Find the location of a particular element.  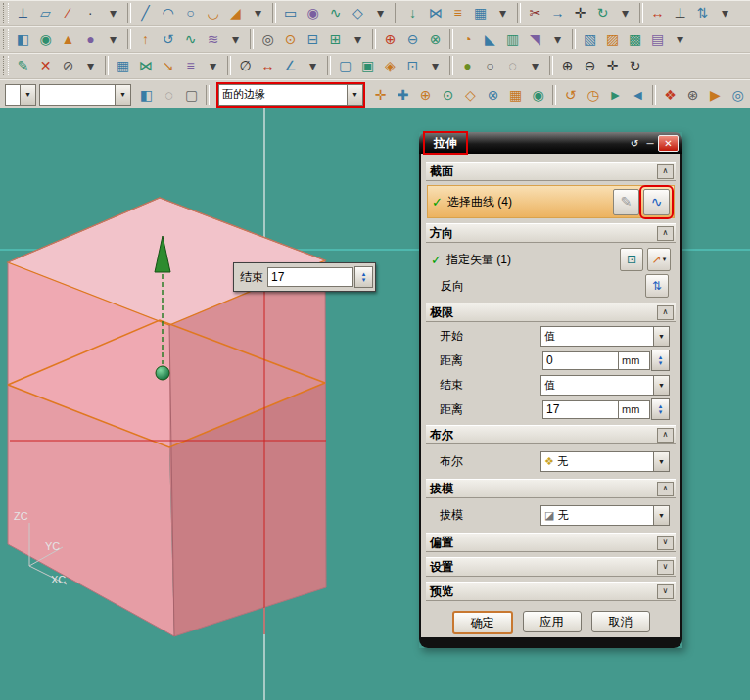

orbit-icon: ↻ is located at coordinates (634, 66).